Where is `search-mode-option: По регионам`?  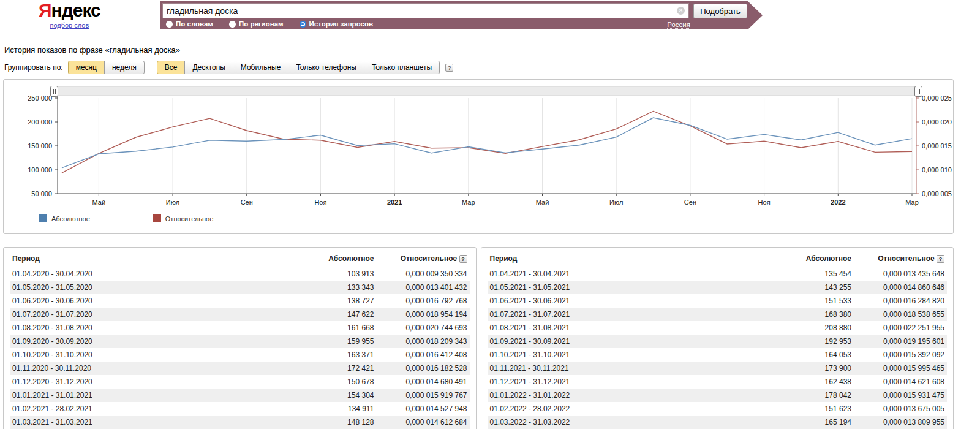
search-mode-option: По регионам is located at coordinates (256, 24).